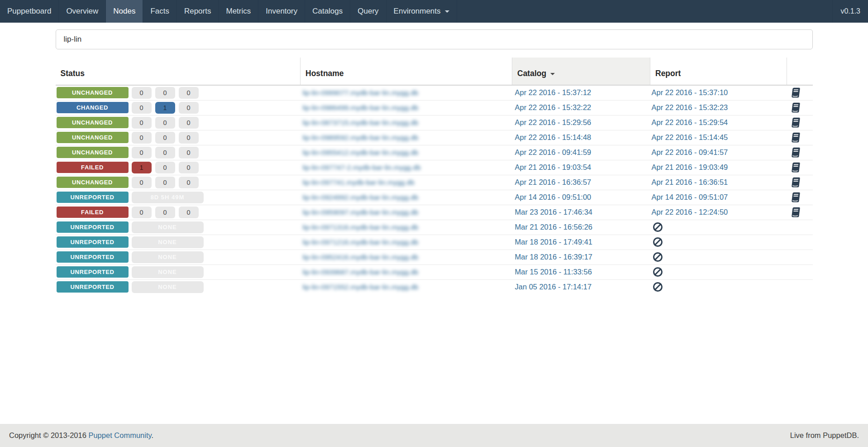 This screenshot has width=868, height=447. I want to click on column-header-report: Report, so click(719, 72).